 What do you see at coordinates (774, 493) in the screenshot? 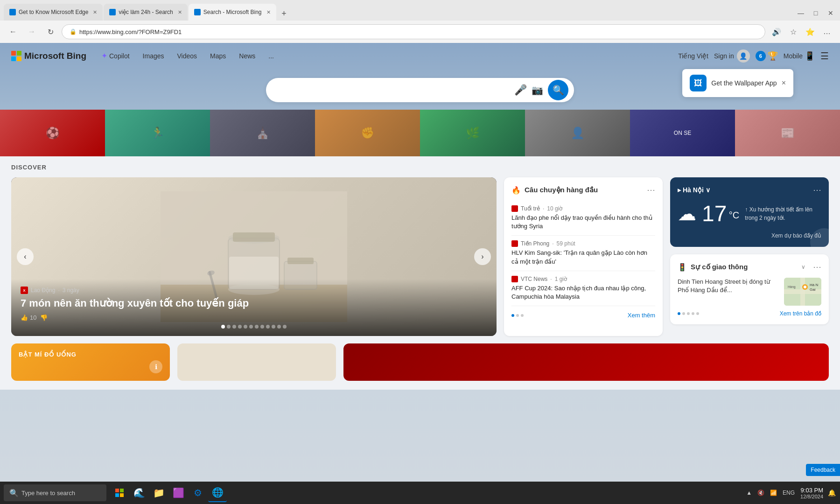
I see `network-icon: 📶` at bounding box center [774, 493].